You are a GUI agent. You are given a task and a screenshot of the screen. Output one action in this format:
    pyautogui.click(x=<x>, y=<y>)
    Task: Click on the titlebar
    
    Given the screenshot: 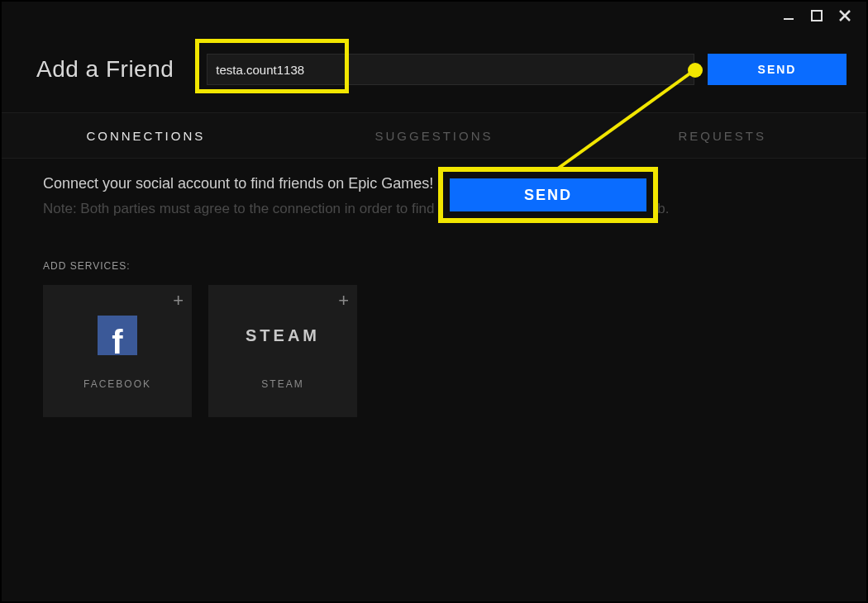 What is the action you would take?
    pyautogui.click(x=817, y=16)
    